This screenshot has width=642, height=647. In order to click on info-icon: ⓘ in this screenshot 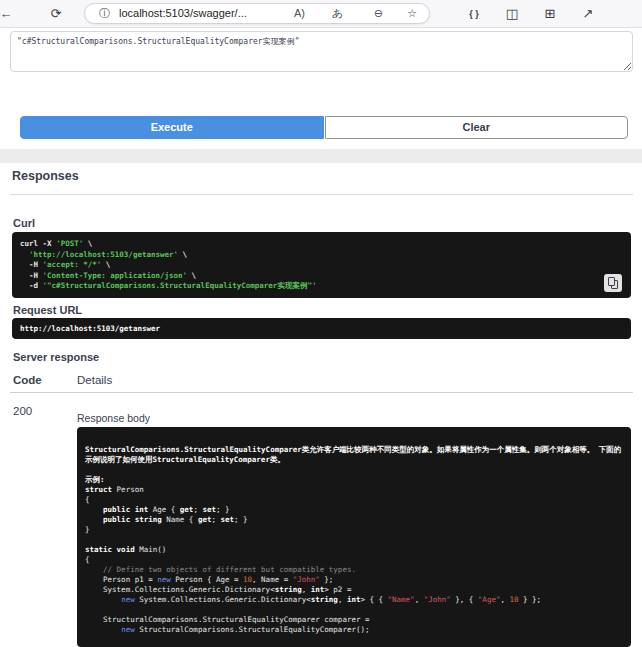, I will do `click(104, 14)`.